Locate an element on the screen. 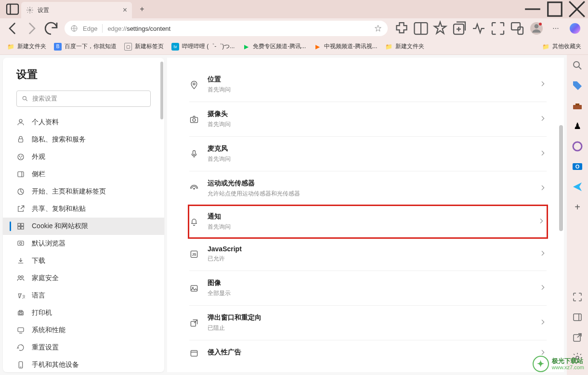  sidebar-item: 家庭安全 is located at coordinates (84, 278).